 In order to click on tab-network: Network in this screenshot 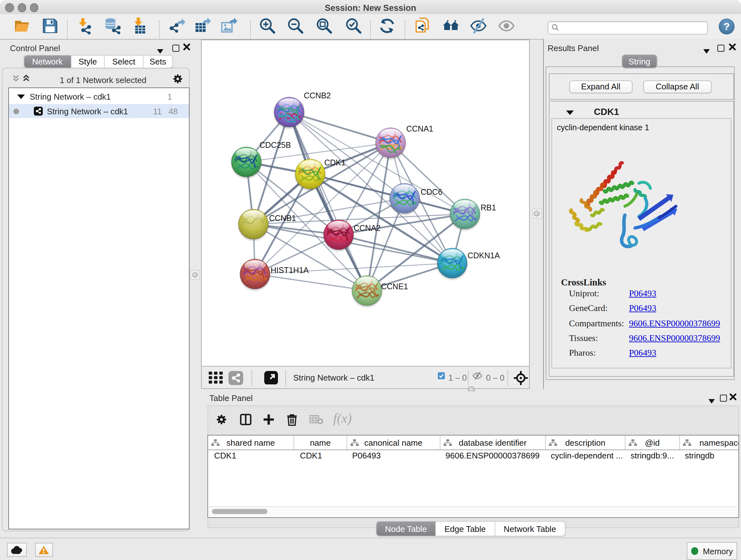, I will do `click(48, 62)`.